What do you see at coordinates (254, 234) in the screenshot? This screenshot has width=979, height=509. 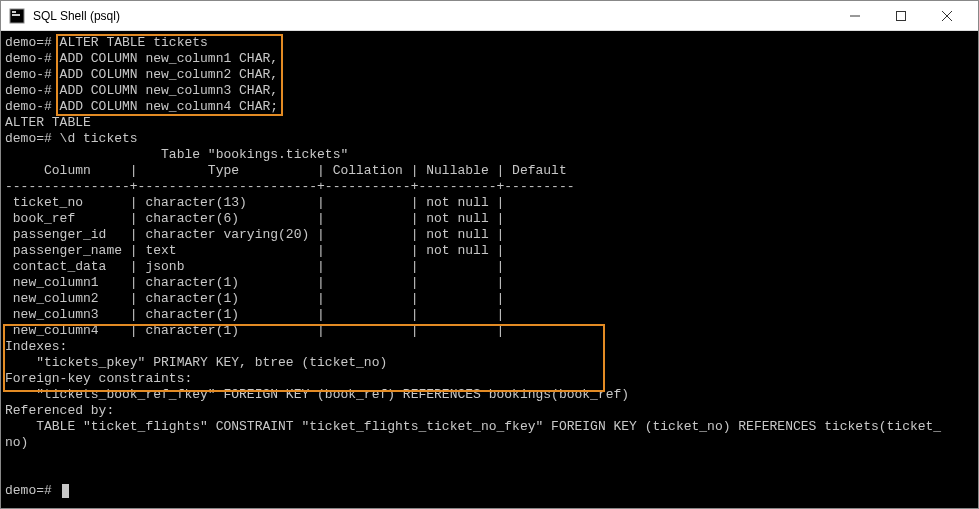 I see `table-row: passenger_id | character varying(20) | |…` at bounding box center [254, 234].